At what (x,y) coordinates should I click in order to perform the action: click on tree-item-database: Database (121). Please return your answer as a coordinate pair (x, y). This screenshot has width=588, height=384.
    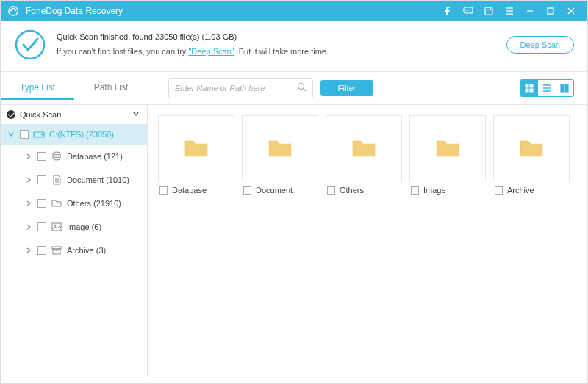
    Looking at the image, I should click on (74, 156).